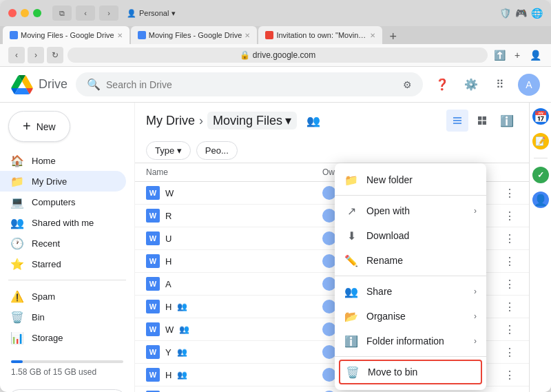 Image resolution: width=551 pixels, height=392 pixels. Describe the element at coordinates (62, 13) in the screenshot. I see `tab-group-icon: ⧉` at that location.